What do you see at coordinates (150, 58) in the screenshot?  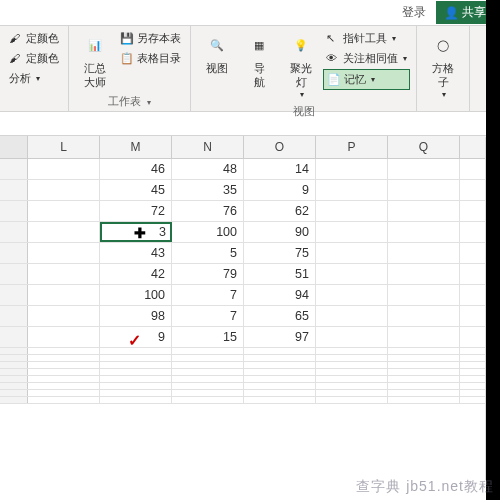 I see `btn-table-toc: 📋表格目录` at bounding box center [150, 58].